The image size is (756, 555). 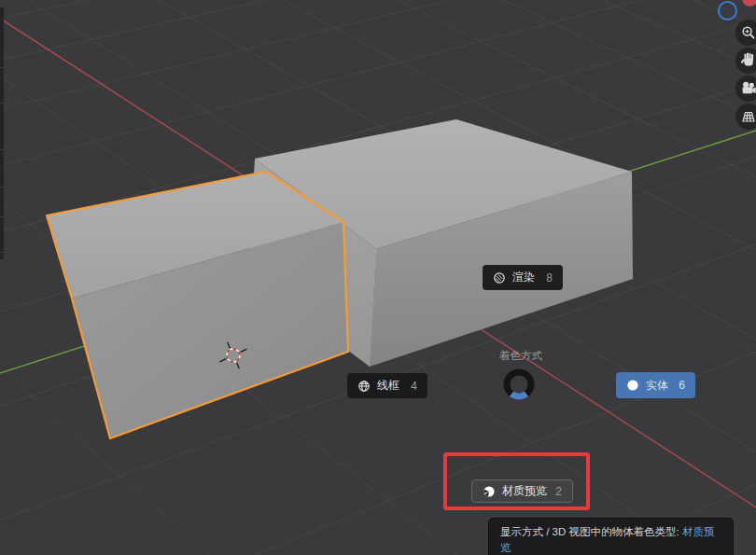 I want to click on pie-item-shortcut: 8, so click(x=549, y=278).